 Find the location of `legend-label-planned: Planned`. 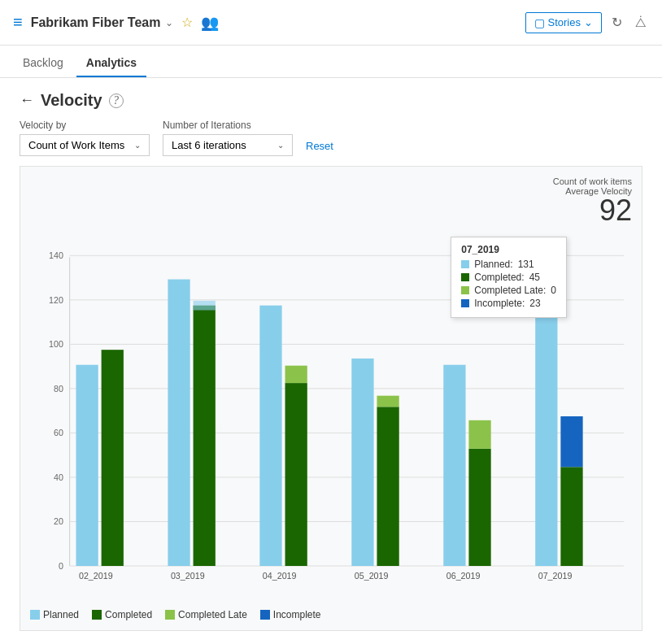

legend-label-planned: Planned is located at coordinates (61, 615).